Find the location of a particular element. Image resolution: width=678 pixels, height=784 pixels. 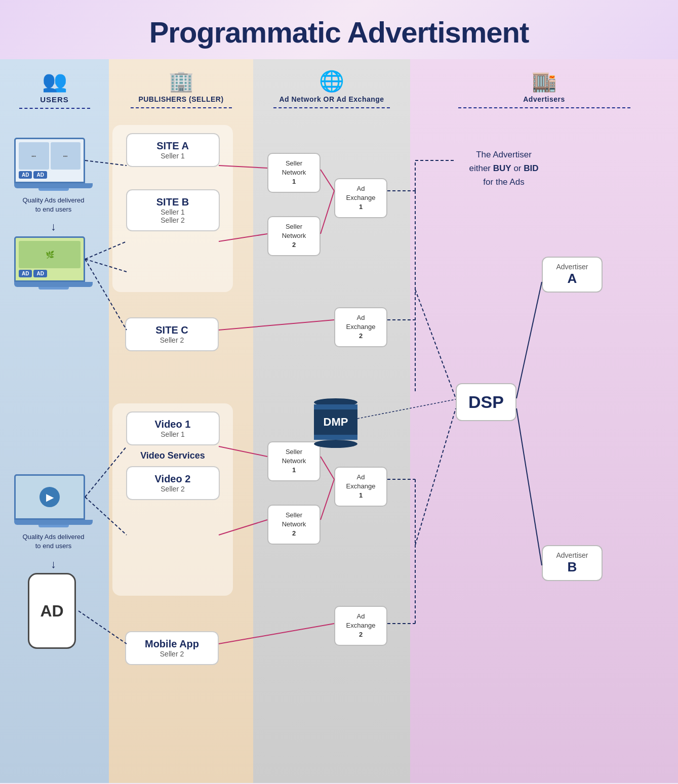

advertiser-a-label: Advertiser is located at coordinates (572, 267).